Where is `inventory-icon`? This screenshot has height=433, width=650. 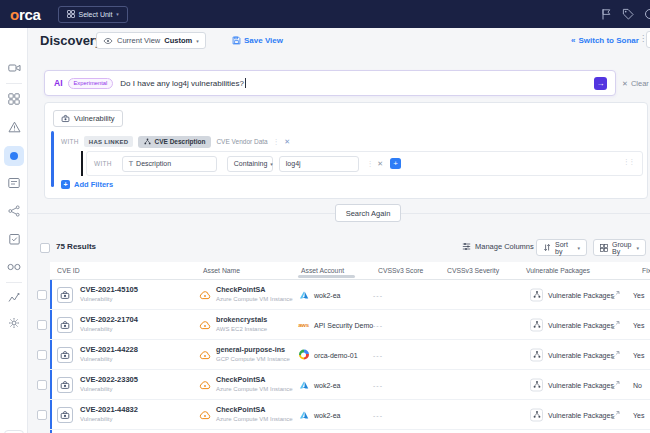
inventory-icon is located at coordinates (14, 183).